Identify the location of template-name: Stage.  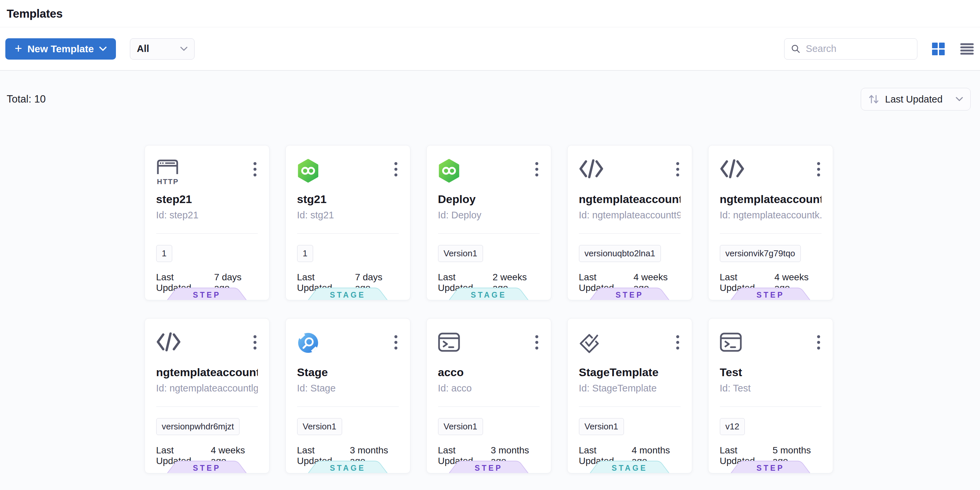
(348, 373).